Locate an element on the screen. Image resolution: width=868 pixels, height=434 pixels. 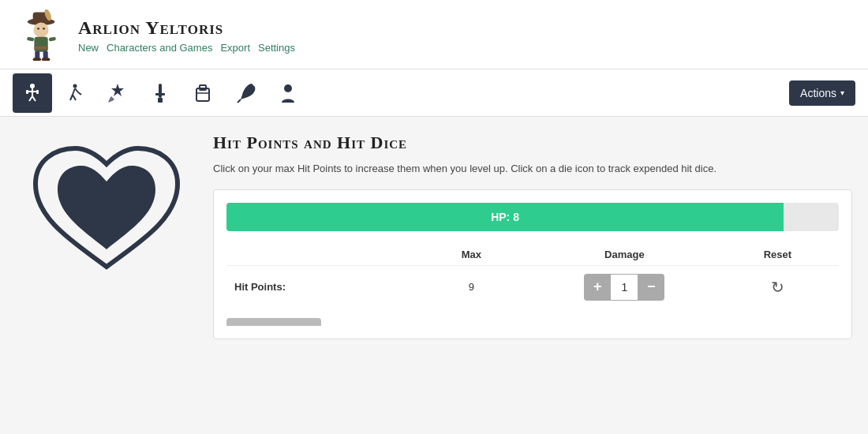
character-avatar is located at coordinates (41, 35).